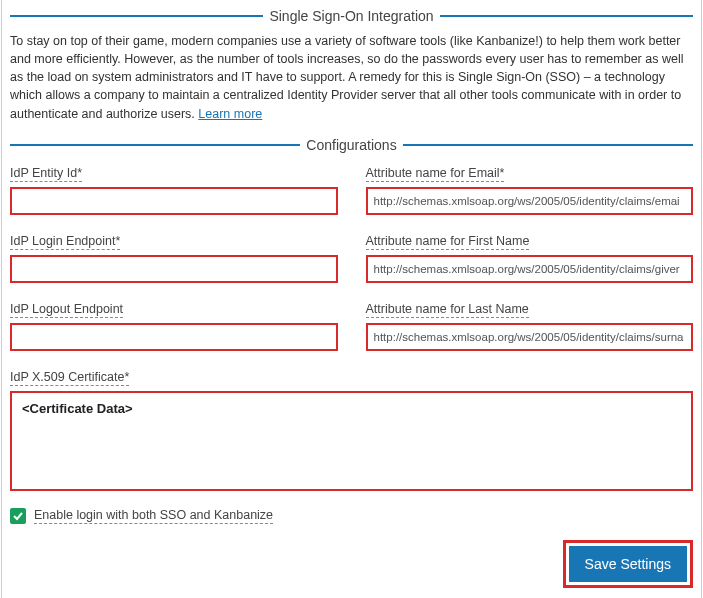 The image size is (703, 598). What do you see at coordinates (70, 378) in the screenshot?
I see `label-cert: IdP X.509 Certificate*` at bounding box center [70, 378].